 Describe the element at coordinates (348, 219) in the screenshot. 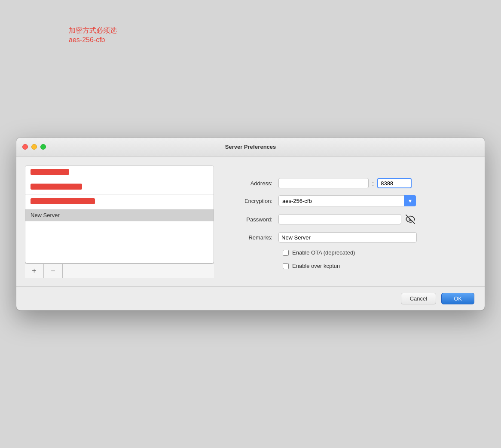

I see `password-group` at that location.